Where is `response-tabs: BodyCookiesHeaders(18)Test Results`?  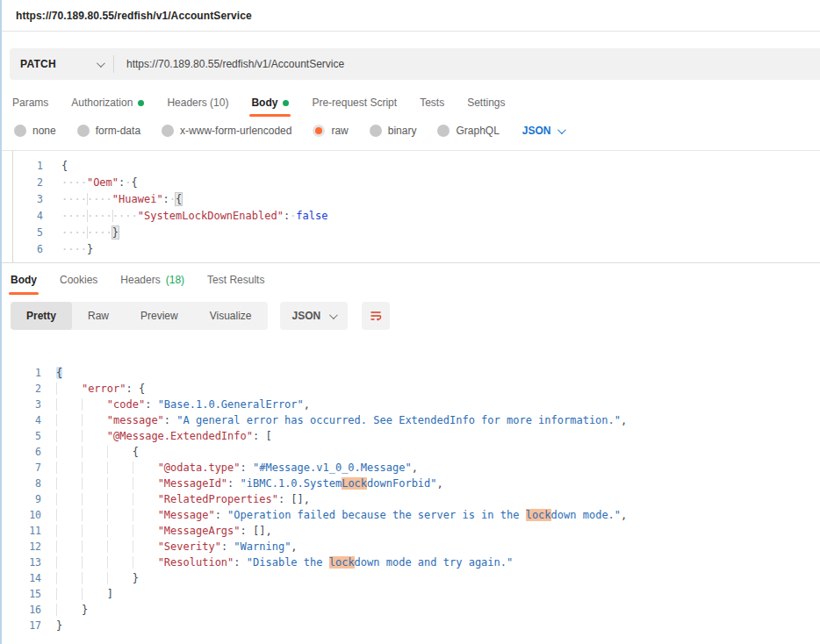
response-tabs: BodyCookiesHeaders(18)Test Results is located at coordinates (411, 280).